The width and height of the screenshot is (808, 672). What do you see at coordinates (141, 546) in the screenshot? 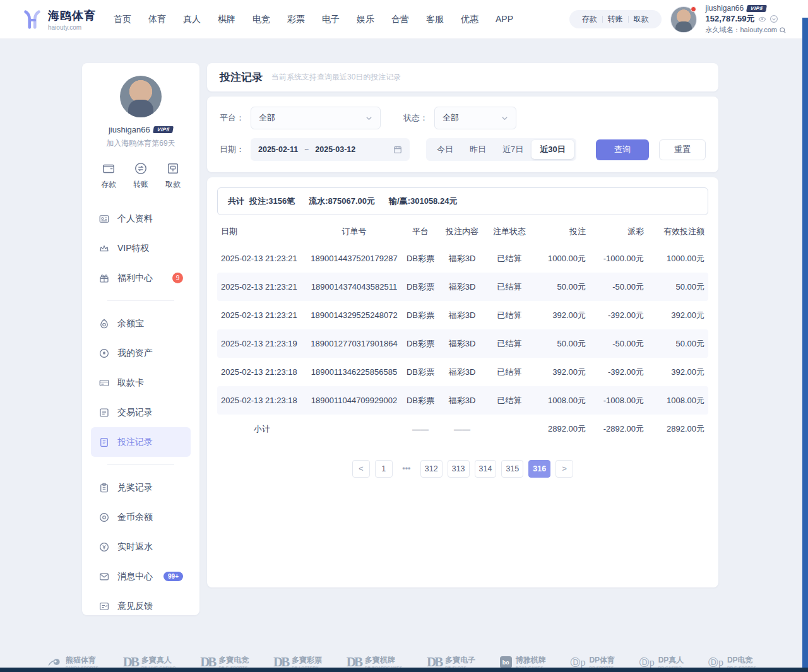
I see `sidebar-item-rebate: 实时返水` at bounding box center [141, 546].